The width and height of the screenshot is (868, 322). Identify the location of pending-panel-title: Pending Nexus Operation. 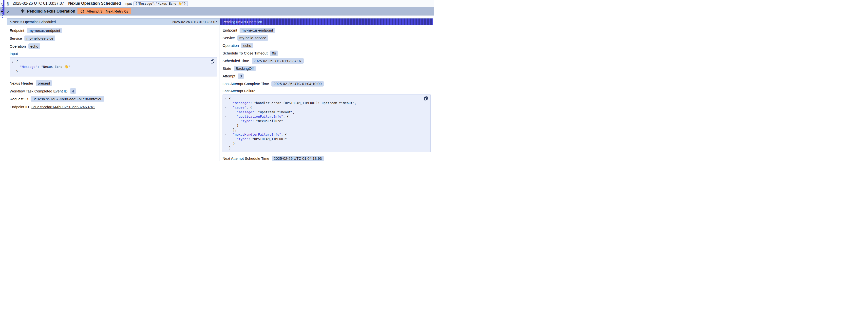
(242, 22).